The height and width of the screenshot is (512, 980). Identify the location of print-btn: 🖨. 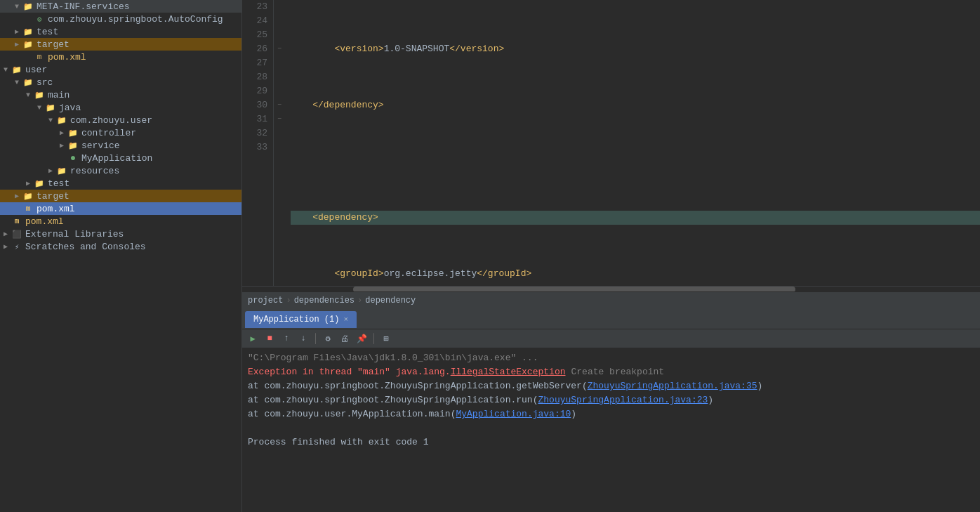
(345, 339).